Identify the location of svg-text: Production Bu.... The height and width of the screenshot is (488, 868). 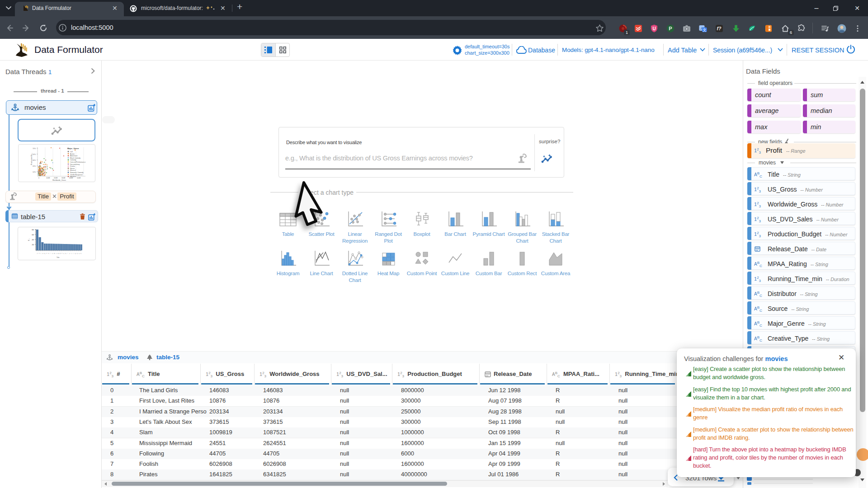
(32, 159).